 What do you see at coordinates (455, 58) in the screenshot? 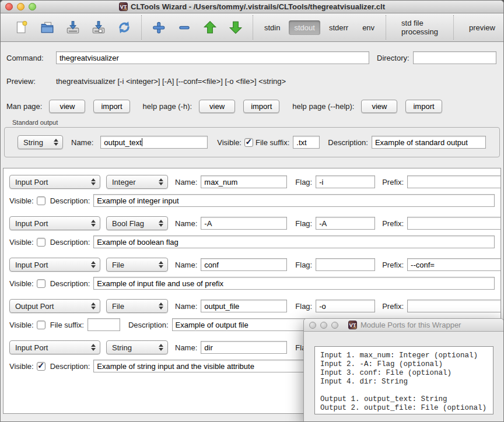
I see `directory-input` at bounding box center [455, 58].